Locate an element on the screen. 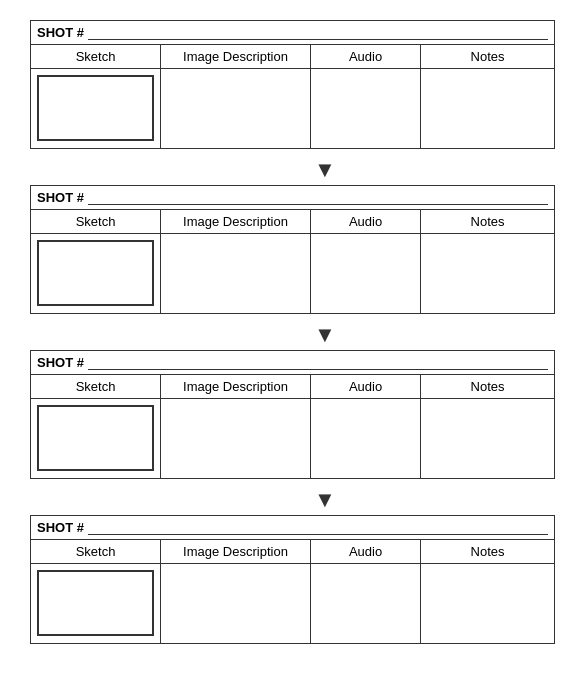  col-image-desc-4: Image Description is located at coordinates (236, 552).